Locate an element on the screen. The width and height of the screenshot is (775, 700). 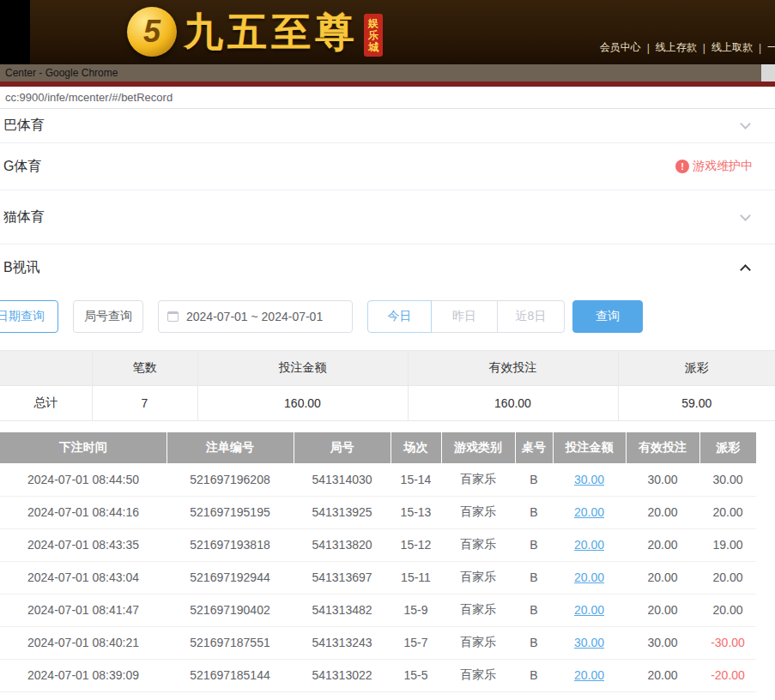
col-header-round-id: 局号 is located at coordinates (342, 448).